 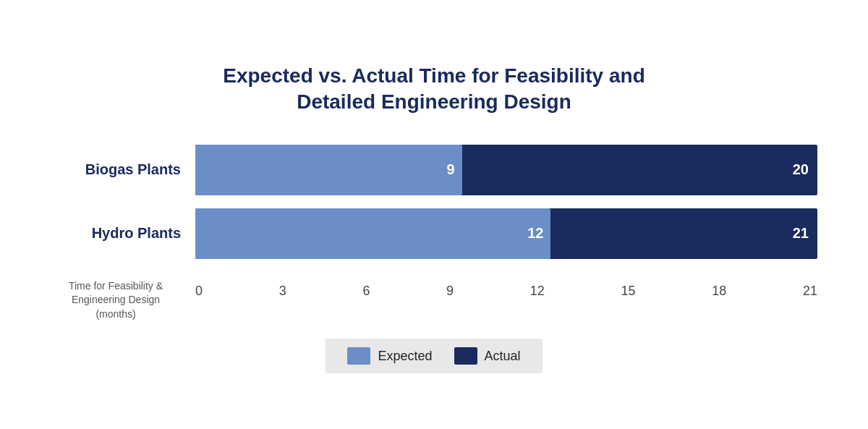 What do you see at coordinates (434, 90) in the screenshot?
I see `chart-title: Expected vs. Actual Time for Feasibility…` at bounding box center [434, 90].